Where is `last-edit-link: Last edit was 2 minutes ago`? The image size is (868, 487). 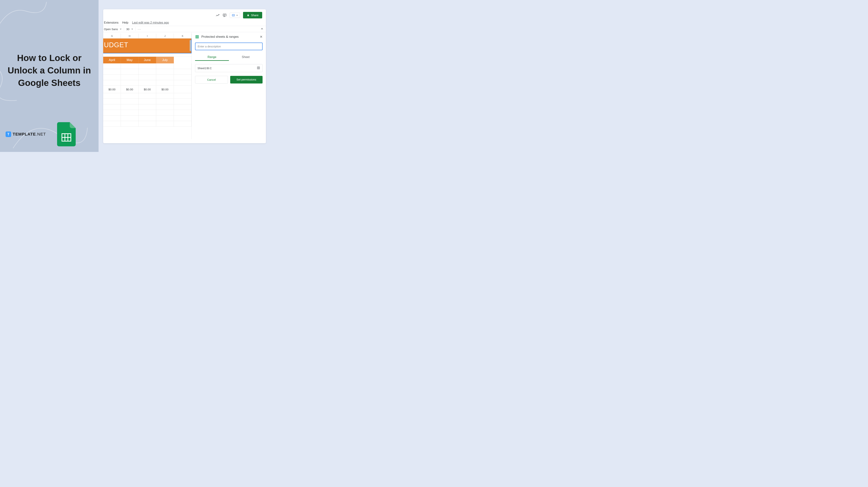
last-edit-link: Last edit was 2 minutes ago is located at coordinates (150, 23).